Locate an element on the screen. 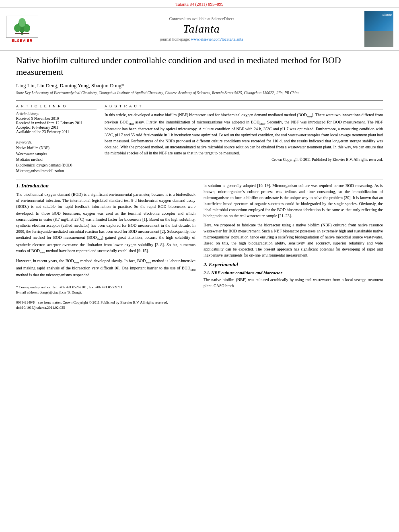 The image size is (399, 532). journal-homepage-line: journal homepage: www.elsevier.com/locat… is located at coordinates (201, 39).